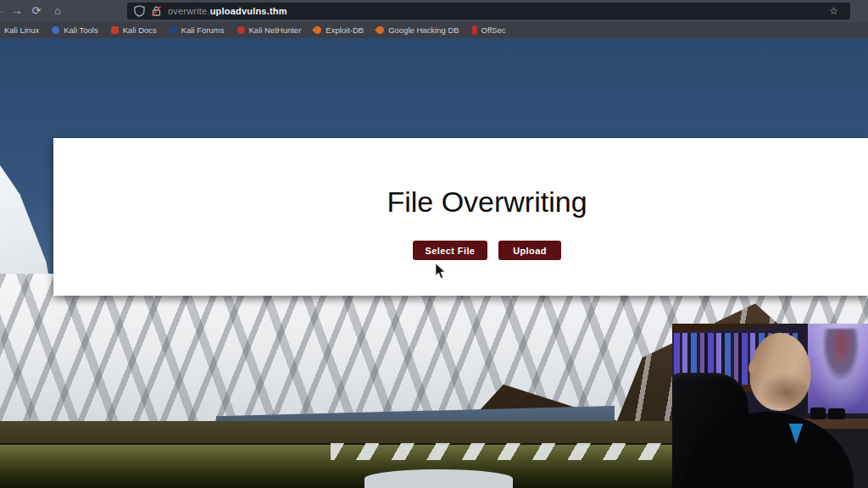 Image resolution: width=868 pixels, height=488 pixels. Describe the element at coordinates (75, 30) in the screenshot. I see `bookmark-kali-tools: Kali Tools` at that location.